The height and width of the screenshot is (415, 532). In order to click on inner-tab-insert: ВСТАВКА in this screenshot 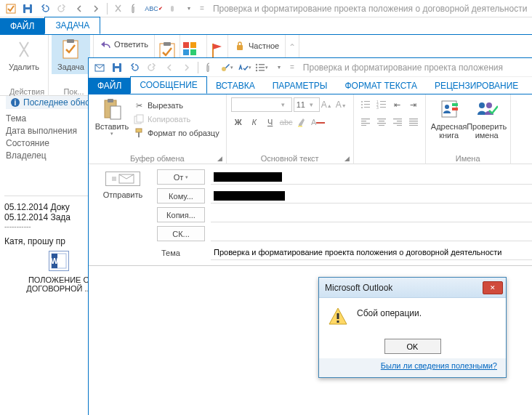, I will do `click(235, 86)`.